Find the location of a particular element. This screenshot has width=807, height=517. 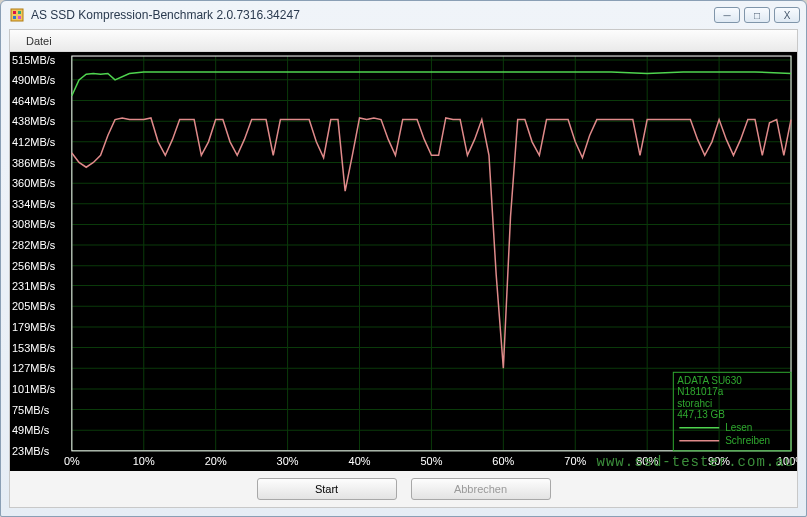

svg-text: 70% is located at coordinates (575, 461).